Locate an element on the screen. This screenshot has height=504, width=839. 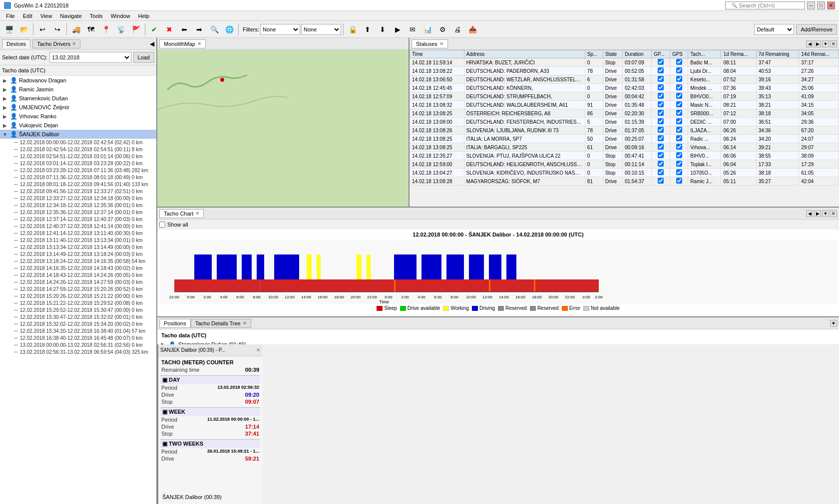
list-item: ─12.02.2018 14:18:43-12.02.2018 14:24:26… is located at coordinates (78, 275).